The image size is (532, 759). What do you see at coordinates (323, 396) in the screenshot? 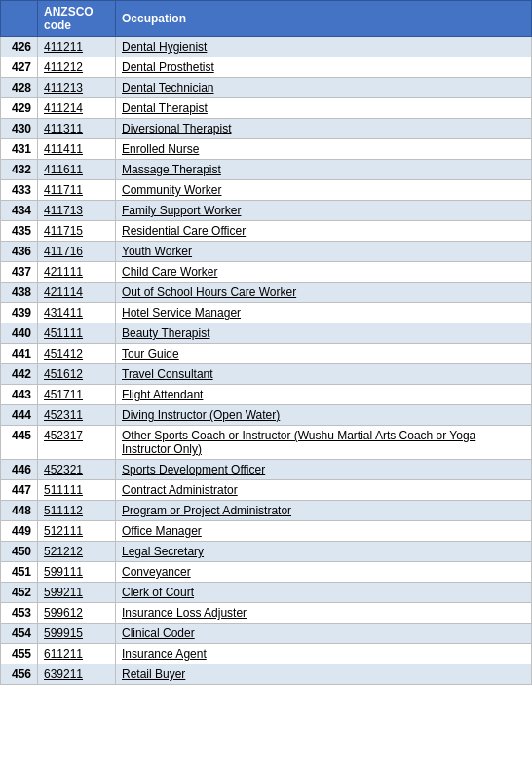
I see `occupation-name: Flight Attendant` at bounding box center [323, 396].